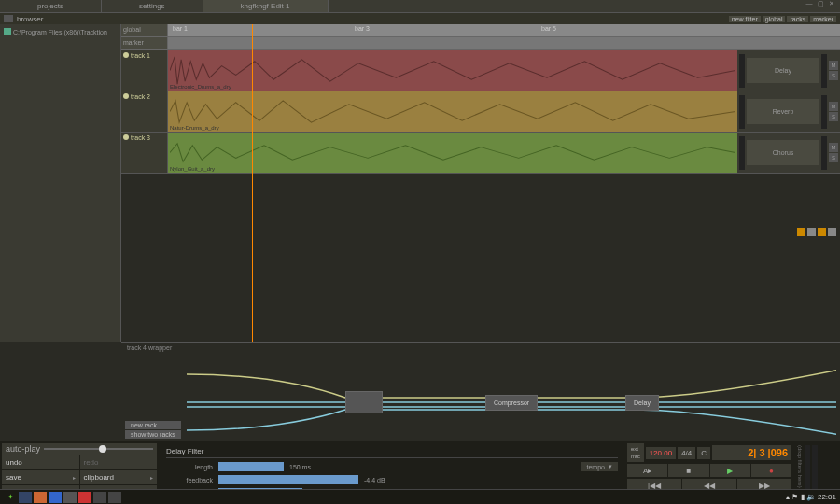 This screenshot has width=840, height=504. I want to click on tempo-display: 120.00, so click(661, 454).